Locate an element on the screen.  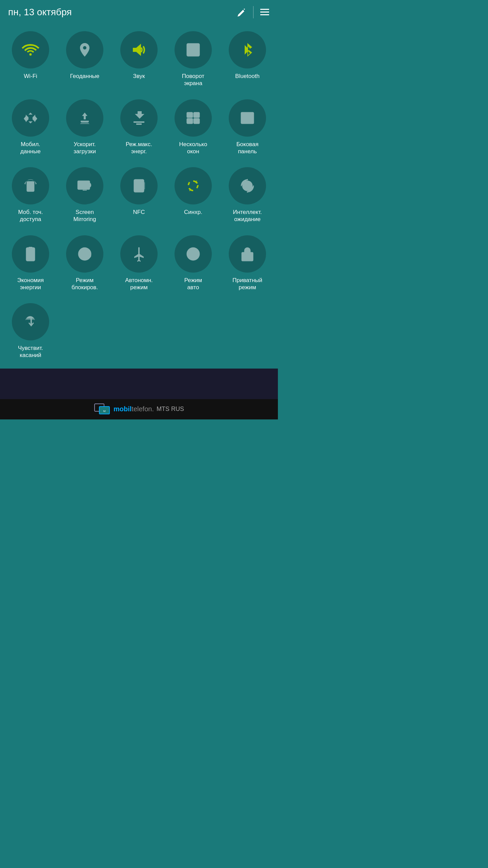
side-panel-toggle: Боковаяпанель is located at coordinates (247, 127).